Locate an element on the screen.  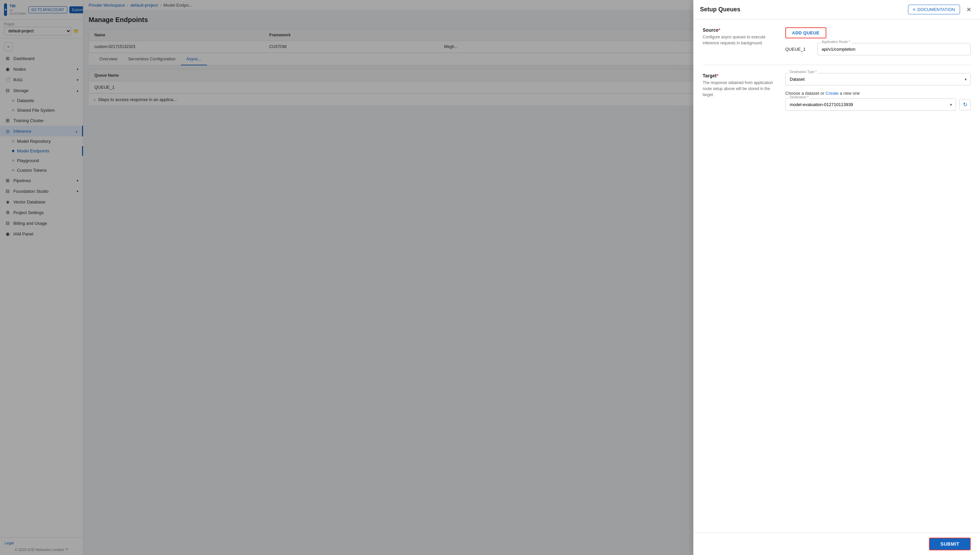
source-label-col: Source* Configure async queues to execut… is located at coordinates (739, 37).